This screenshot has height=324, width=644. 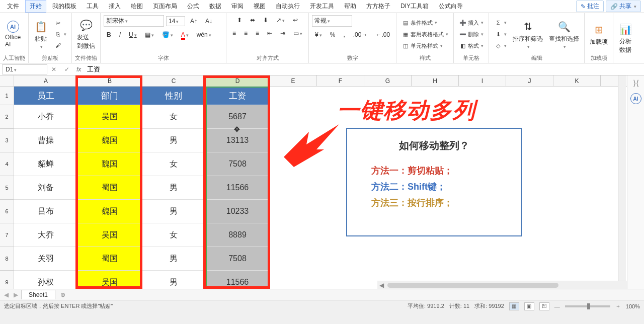 What do you see at coordinates (237, 117) in the screenshot?
I see `cell-d2: 5687✥` at bounding box center [237, 117].